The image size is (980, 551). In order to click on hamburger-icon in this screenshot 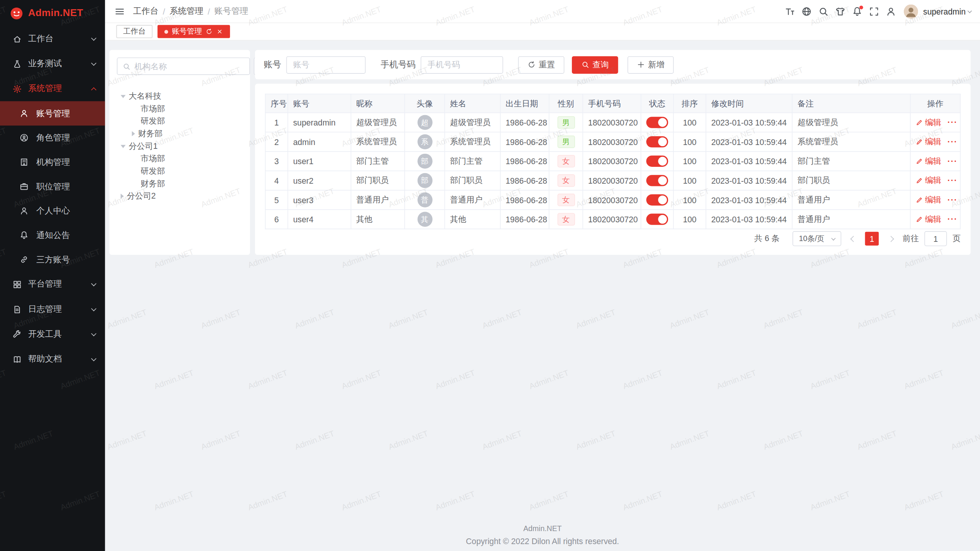, I will do `click(120, 11)`.